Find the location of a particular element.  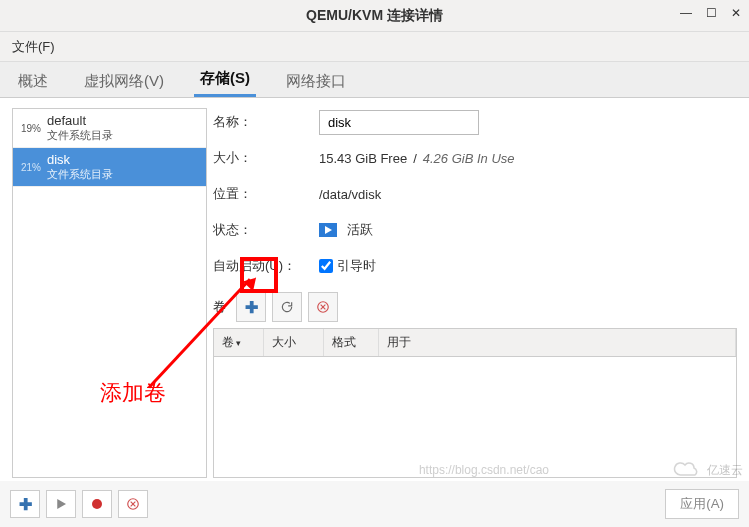

size-sep: / is located at coordinates (415, 158).